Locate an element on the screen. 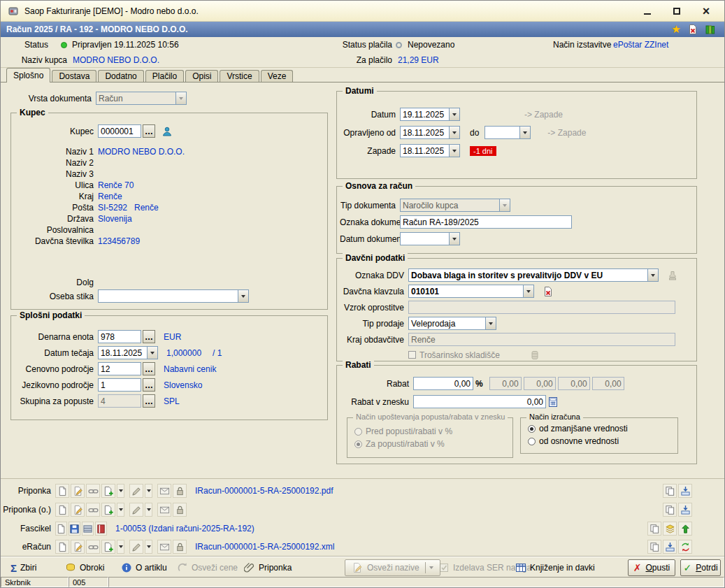 This screenshot has height=588, width=725. close-button: × is located at coordinates (706, 11).